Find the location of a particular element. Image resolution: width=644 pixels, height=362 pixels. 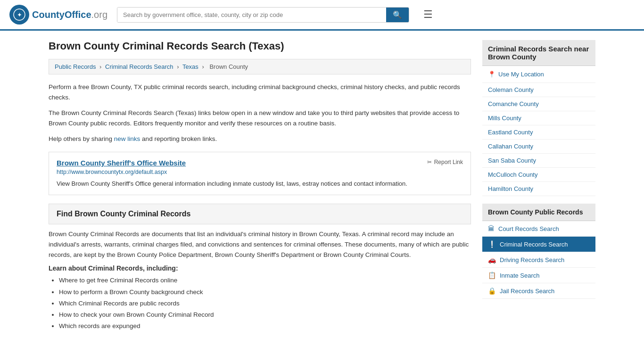

list-item: Which Criminal Records are public record… is located at coordinates (265, 304).